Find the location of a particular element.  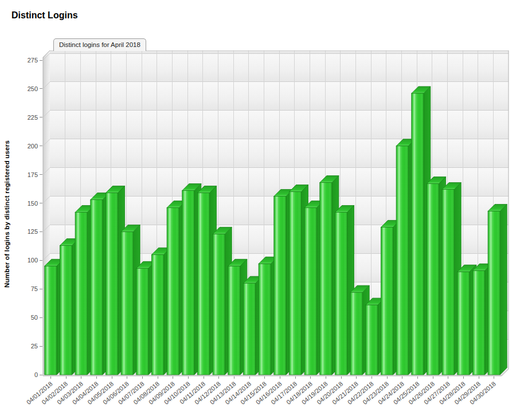

y-axis-title-wrap: Number of logins by distinct registered … is located at coordinates (7, 214).